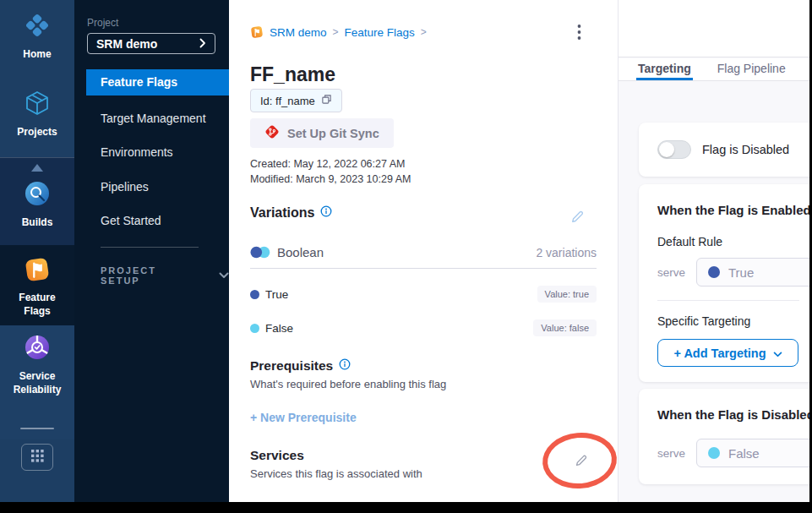 This screenshot has height=513, width=812. What do you see at coordinates (291, 213) in the screenshot?
I see `variations-header: Variations` at bounding box center [291, 213].